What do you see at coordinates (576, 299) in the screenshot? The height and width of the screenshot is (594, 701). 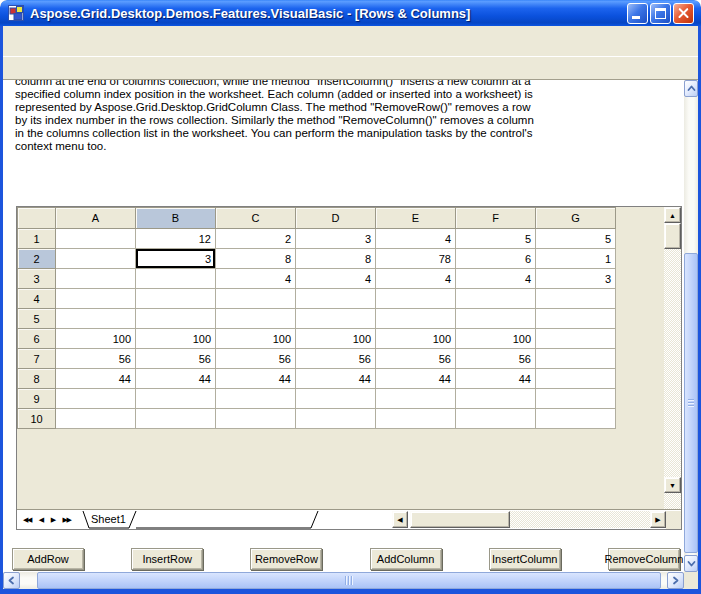 I see `grid-cell-g4` at bounding box center [576, 299].